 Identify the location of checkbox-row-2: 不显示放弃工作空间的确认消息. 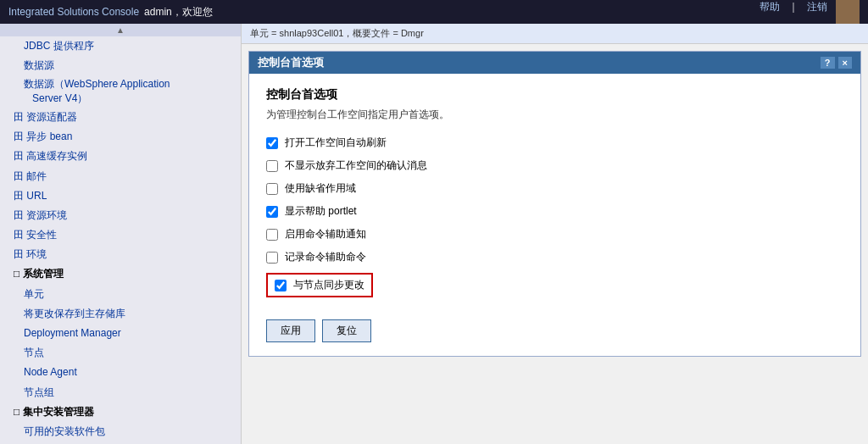
(554, 166).